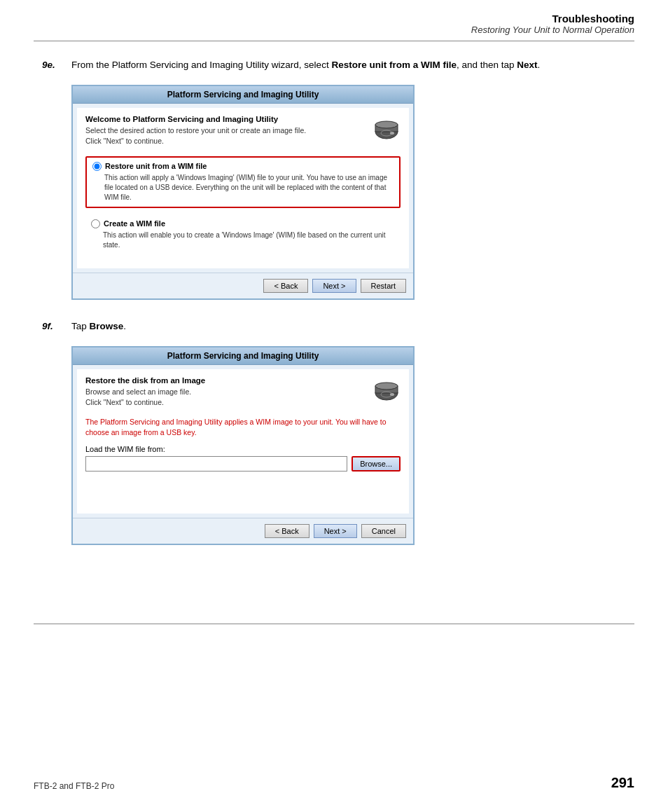  I want to click on step-9e-label: 9e., so click(57, 65).